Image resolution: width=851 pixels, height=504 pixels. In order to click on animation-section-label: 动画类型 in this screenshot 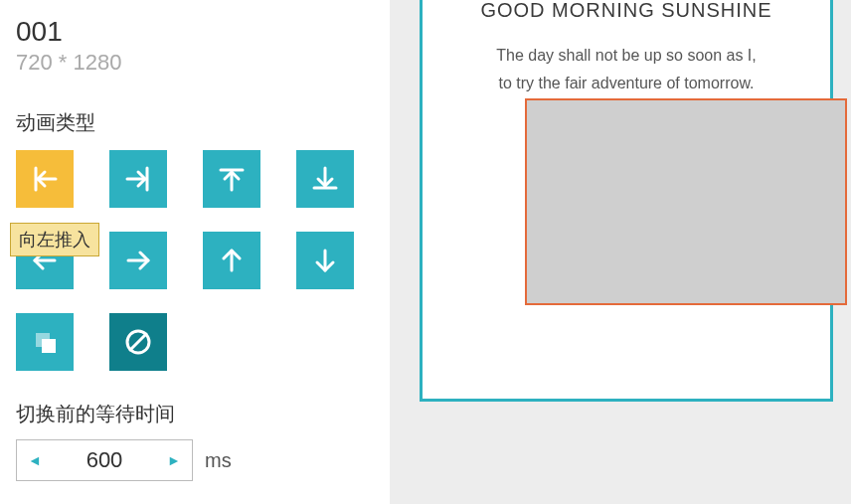, I will do `click(195, 123)`.